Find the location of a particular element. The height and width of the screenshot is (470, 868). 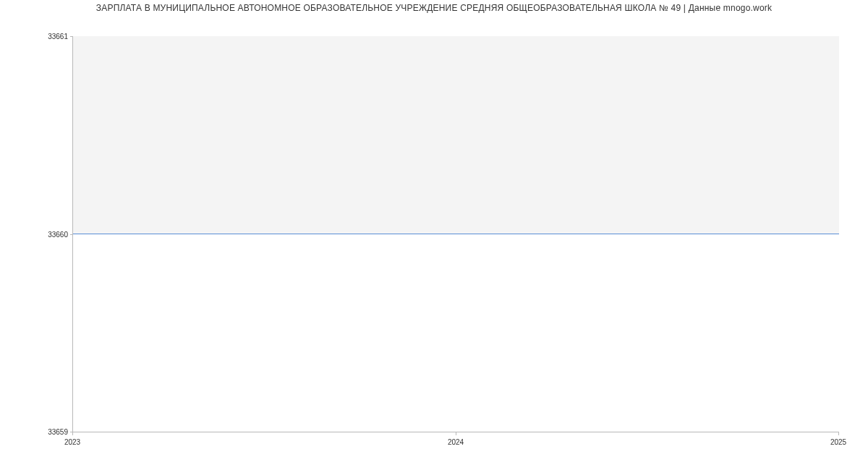

y-tick-label: 33660 is located at coordinates (35, 234).